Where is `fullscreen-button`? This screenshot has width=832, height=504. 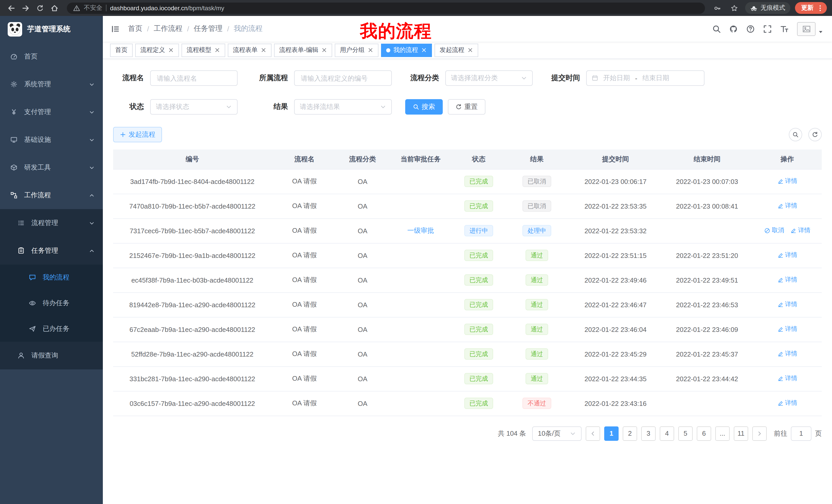
fullscreen-button is located at coordinates (768, 29).